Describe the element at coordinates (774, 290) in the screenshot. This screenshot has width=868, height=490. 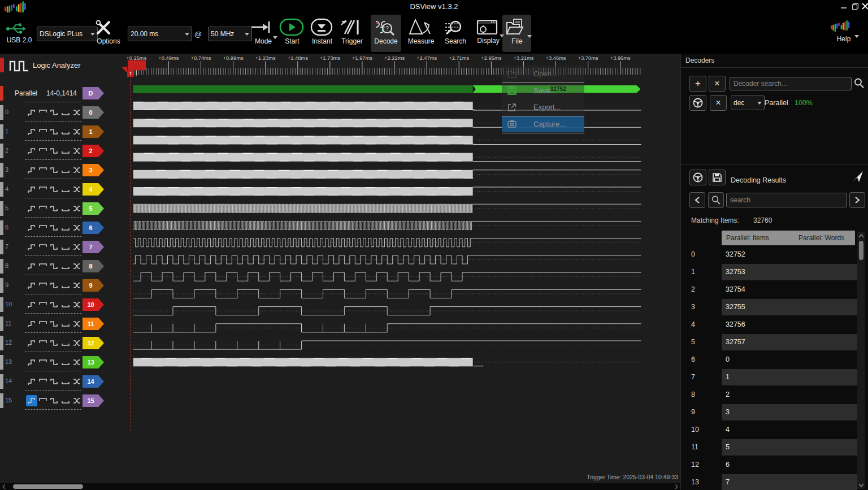
I see `table-row: 232754` at that location.